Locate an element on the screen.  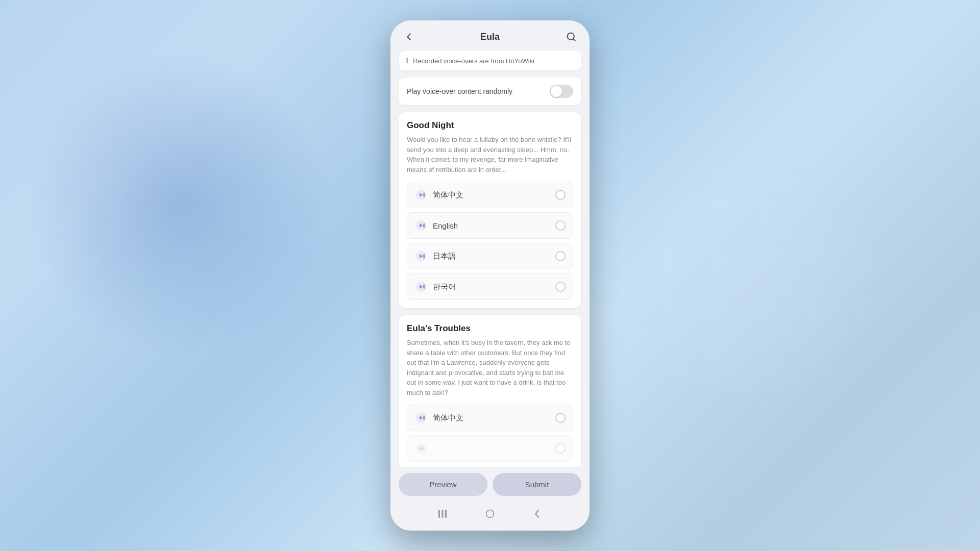
lang-option-zh-cn-1: 简体中文 is located at coordinates (490, 195).